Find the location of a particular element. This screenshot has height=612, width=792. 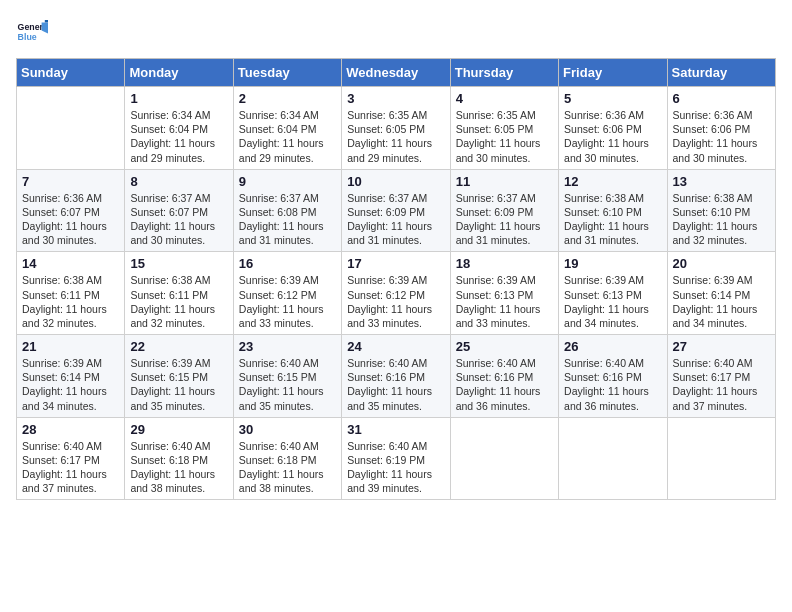

calendar-week-row: 1Sunrise: 6:34 AMSunset: 6:04 PMDaylight… is located at coordinates (396, 128).